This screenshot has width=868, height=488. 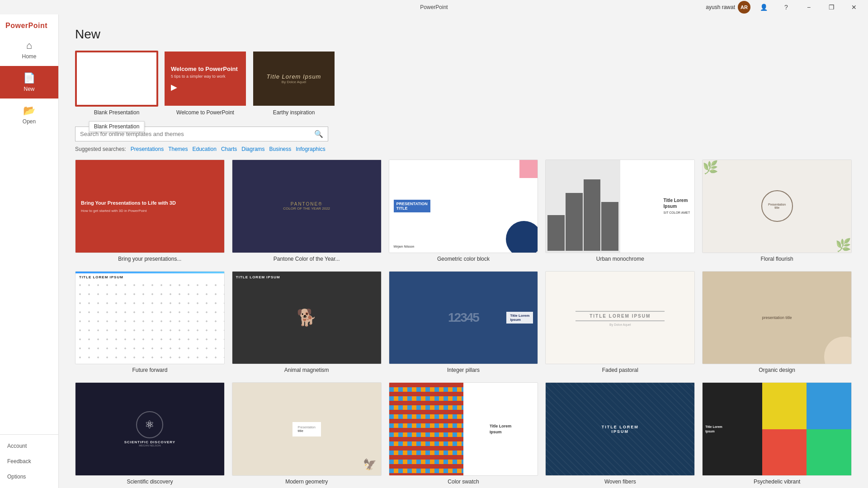 What do you see at coordinates (500, 429) in the screenshot?
I see `swatch-text: Title LoremIpsum` at bounding box center [500, 429].